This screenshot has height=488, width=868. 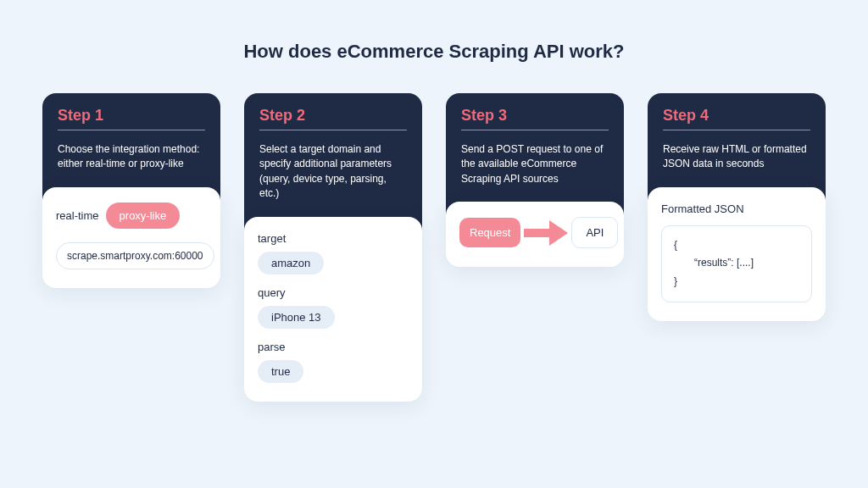 I want to click on step-2-body: target amazon query iPhone 13 parse true, so click(x=333, y=309).